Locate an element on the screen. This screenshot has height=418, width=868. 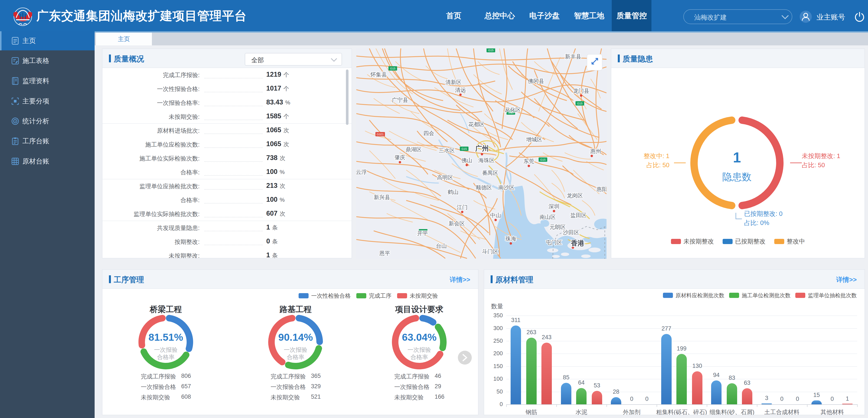
svg-text: 斗门区 is located at coordinates (490, 251).